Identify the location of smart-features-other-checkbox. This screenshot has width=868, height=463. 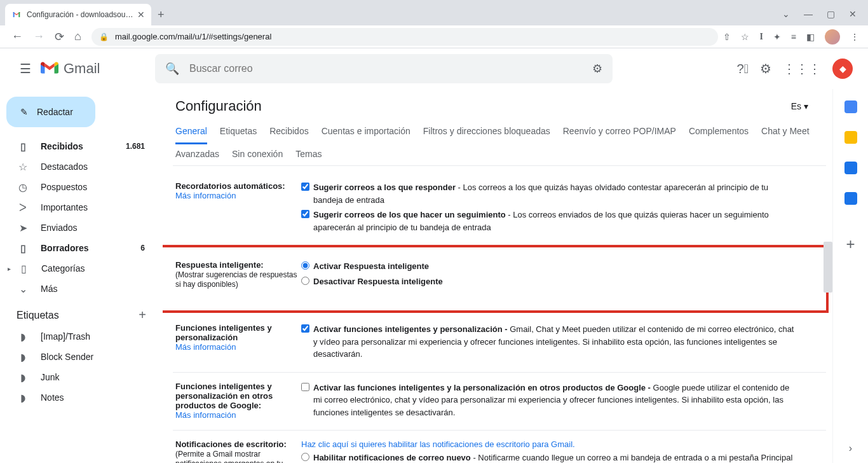
(305, 387).